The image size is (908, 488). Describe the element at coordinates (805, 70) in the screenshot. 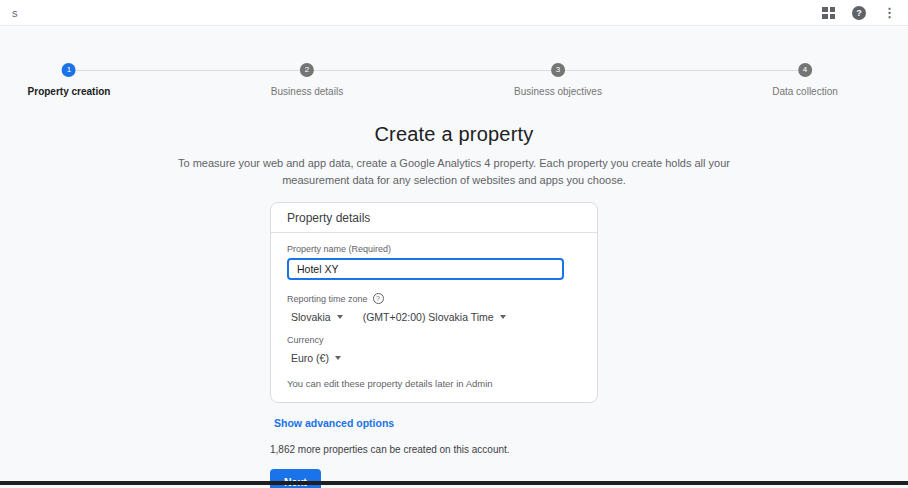

I see `step-4-badge: 4` at that location.